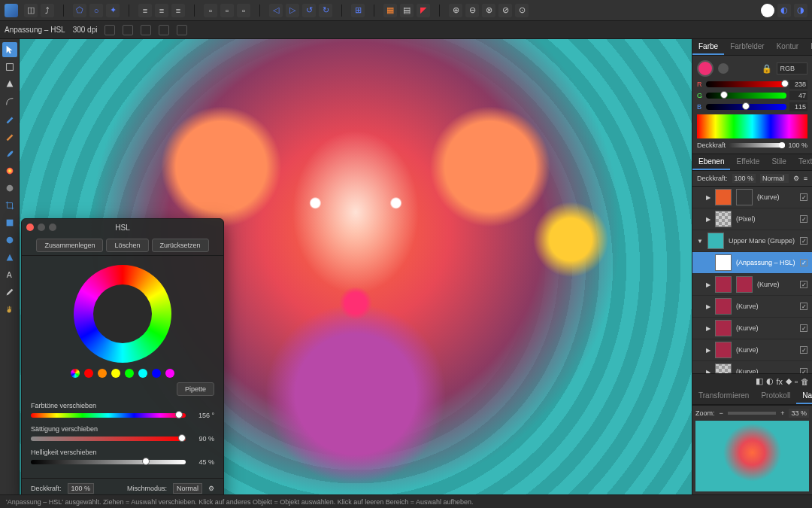 Image resolution: width=812 pixels, height=508 pixels. I want to click on tab-textstile: Textstile, so click(802, 163).